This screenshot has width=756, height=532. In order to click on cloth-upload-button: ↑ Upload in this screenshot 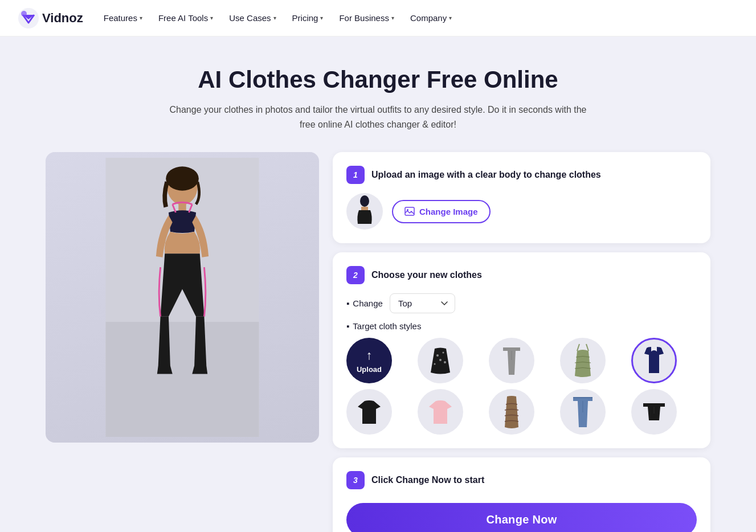, I will do `click(369, 361)`.